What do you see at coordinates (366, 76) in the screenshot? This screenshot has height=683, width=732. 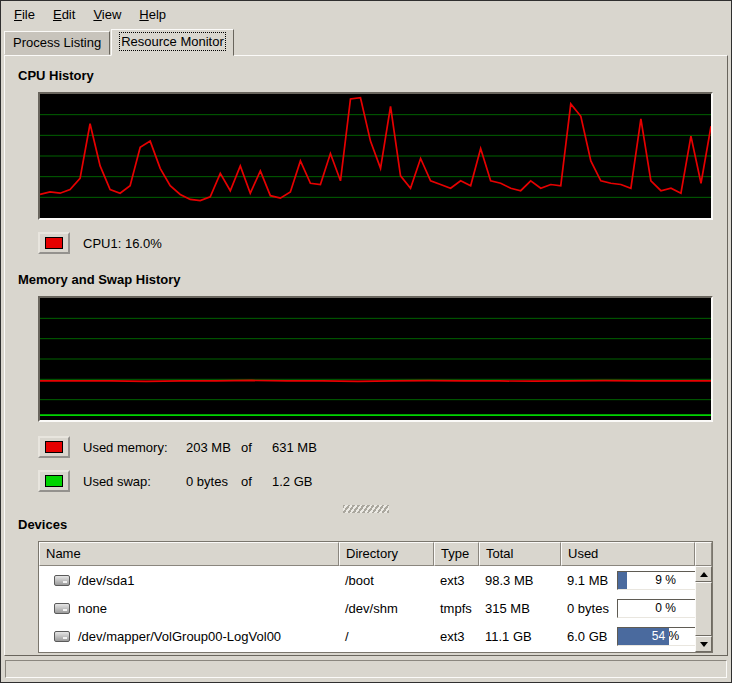 I see `cpu-history-title: CPU History` at bounding box center [366, 76].